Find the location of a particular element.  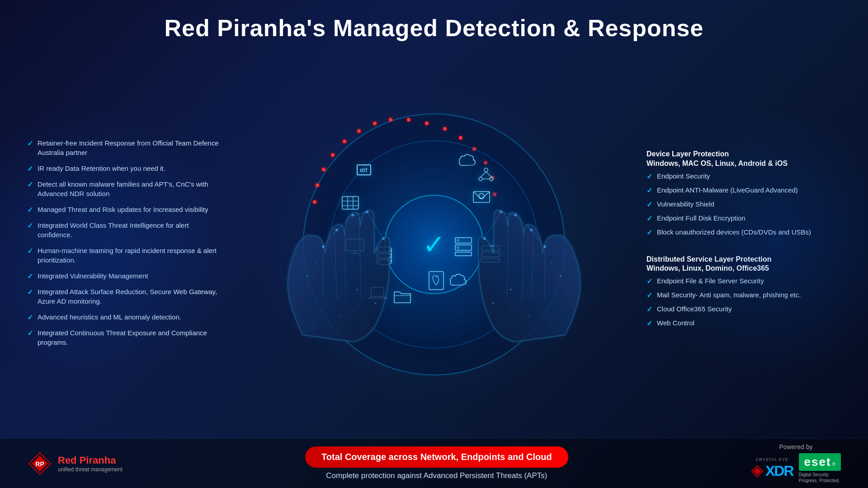

right-check-item: ✓ Endpoint Security is located at coordinates (744, 176).